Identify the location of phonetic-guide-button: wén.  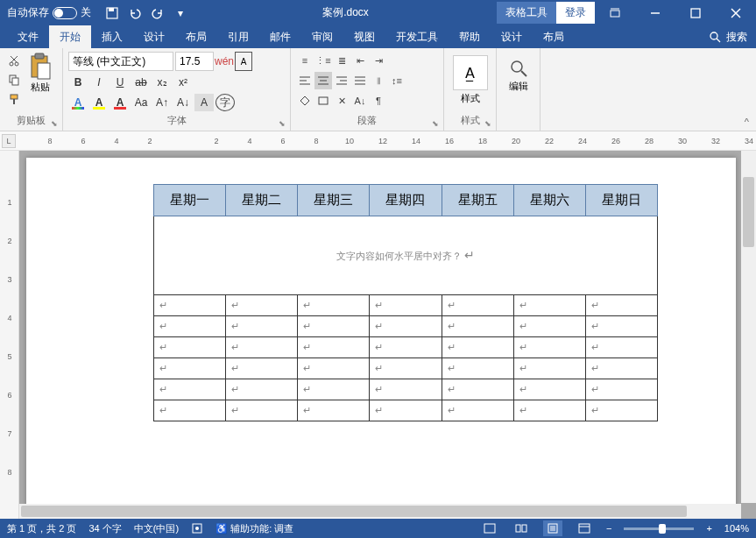
(224, 61).